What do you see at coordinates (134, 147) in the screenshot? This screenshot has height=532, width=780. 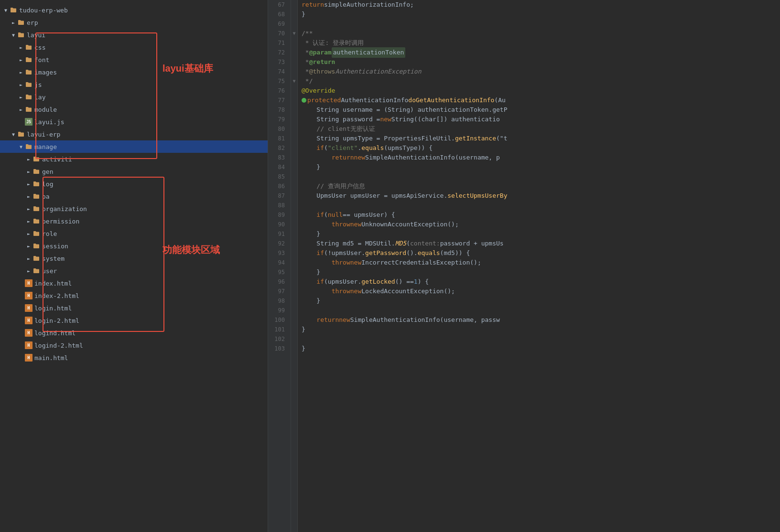 I see `tree-item-manage: manage` at bounding box center [134, 147].